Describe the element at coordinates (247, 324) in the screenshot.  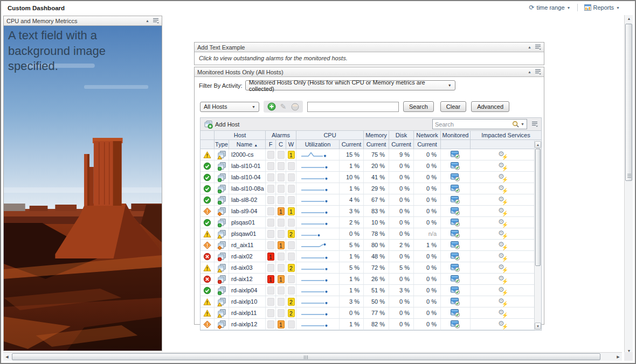
I see `host-name: rd-aixlp12` at that location.